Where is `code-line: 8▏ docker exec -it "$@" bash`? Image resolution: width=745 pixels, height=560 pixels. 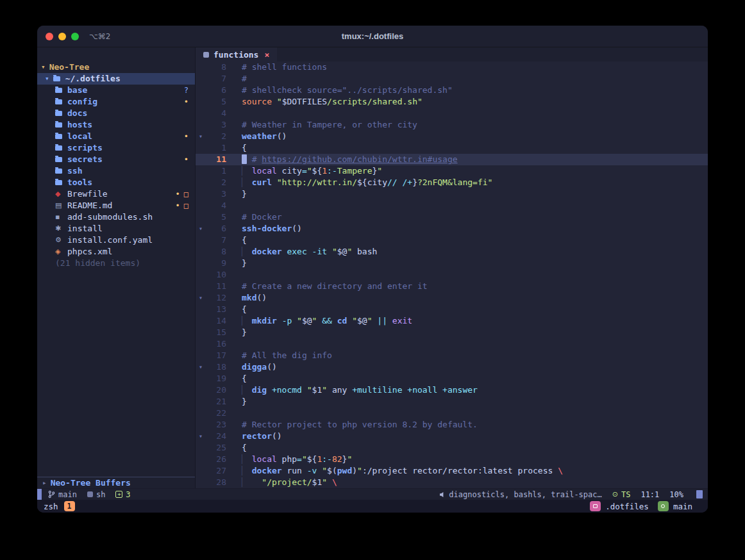
code-line: 8▏ docker exec -it "$@" bash is located at coordinates (451, 252).